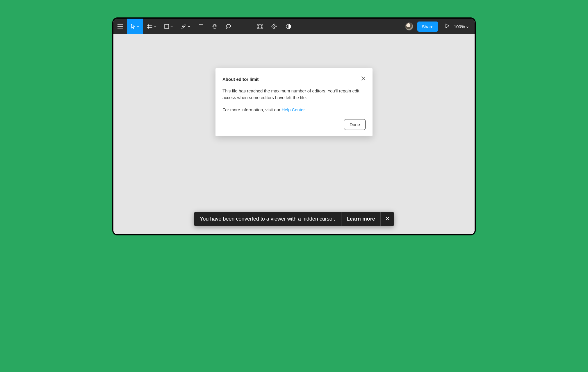 This screenshot has width=588, height=372. Describe the element at coordinates (120, 26) in the screenshot. I see `menu-button` at that location.